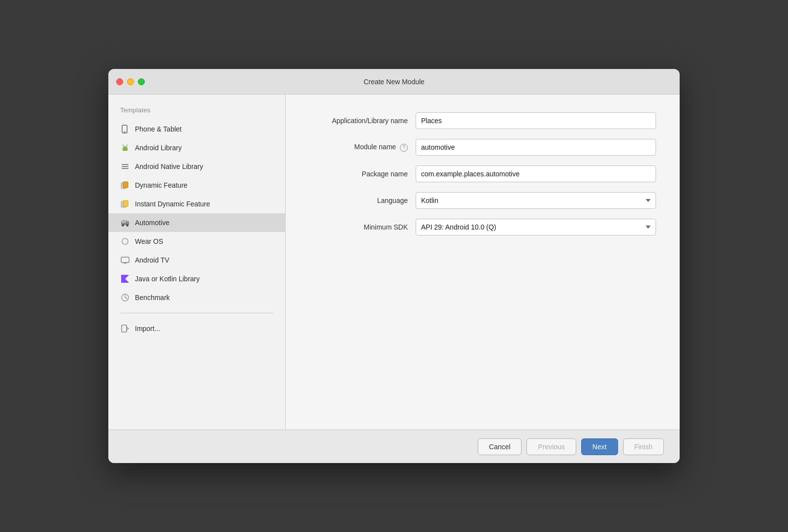  What do you see at coordinates (536, 200) in the screenshot?
I see `language-select: Kotlin Java` at bounding box center [536, 200].